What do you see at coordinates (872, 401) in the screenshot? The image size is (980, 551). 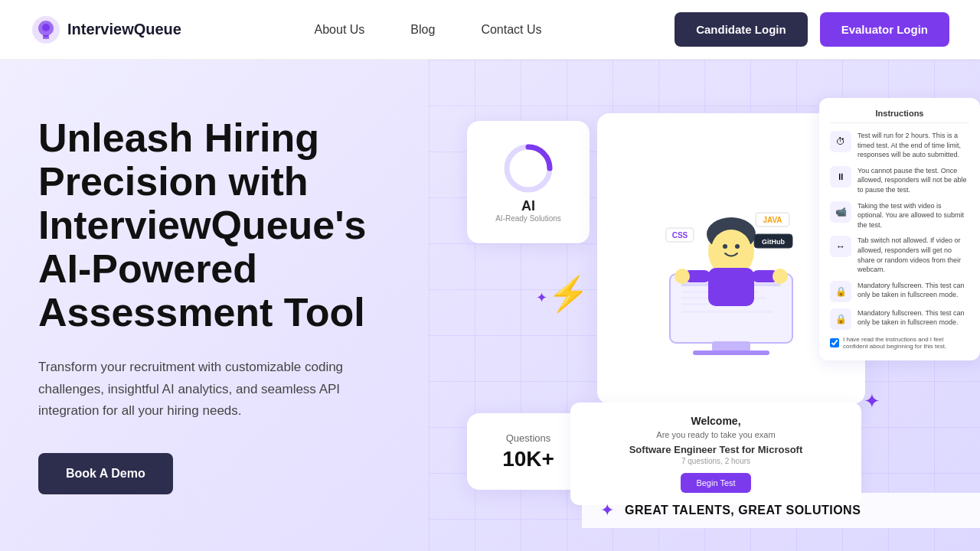 I see `sparkle-icon-3: ✦` at bounding box center [872, 401].